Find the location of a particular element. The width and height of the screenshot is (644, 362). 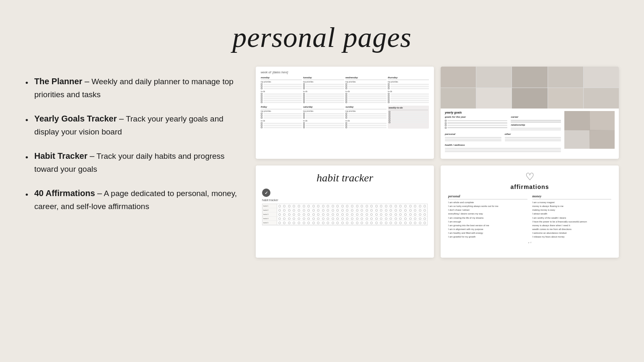

habit-label: habit 2 is located at coordinates (270, 210).